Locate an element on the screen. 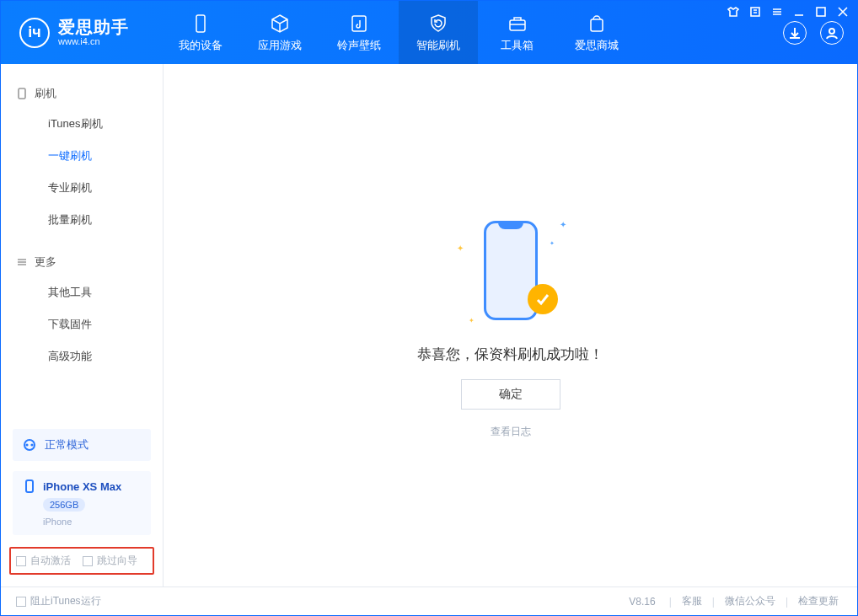 The image size is (858, 616). device-type: iPhone is located at coordinates (57, 522).